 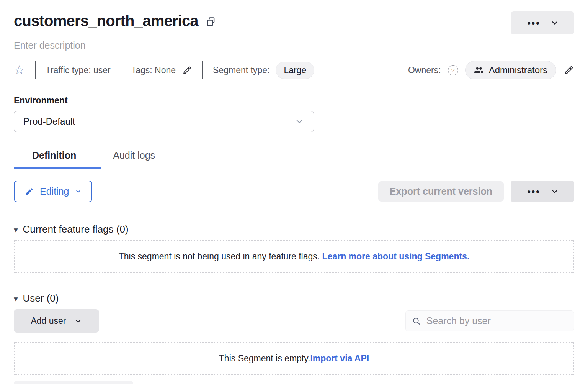 I want to click on learn-more-segments-link: Learn more about using Segments., so click(x=396, y=257).